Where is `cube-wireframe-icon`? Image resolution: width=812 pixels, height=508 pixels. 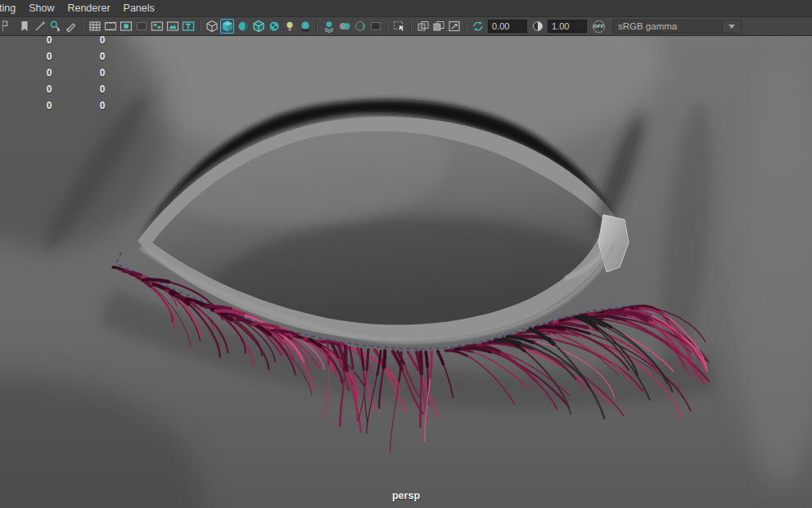 cube-wireframe-icon is located at coordinates (211, 26).